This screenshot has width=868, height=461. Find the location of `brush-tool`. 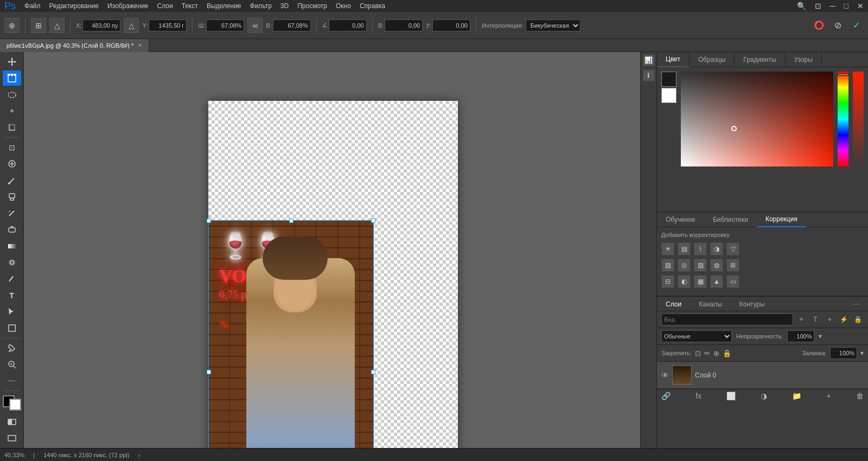

brush-tool is located at coordinates (12, 180).